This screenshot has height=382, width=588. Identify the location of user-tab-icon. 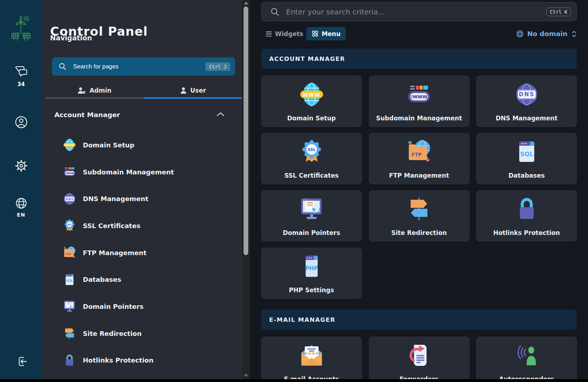
(183, 90).